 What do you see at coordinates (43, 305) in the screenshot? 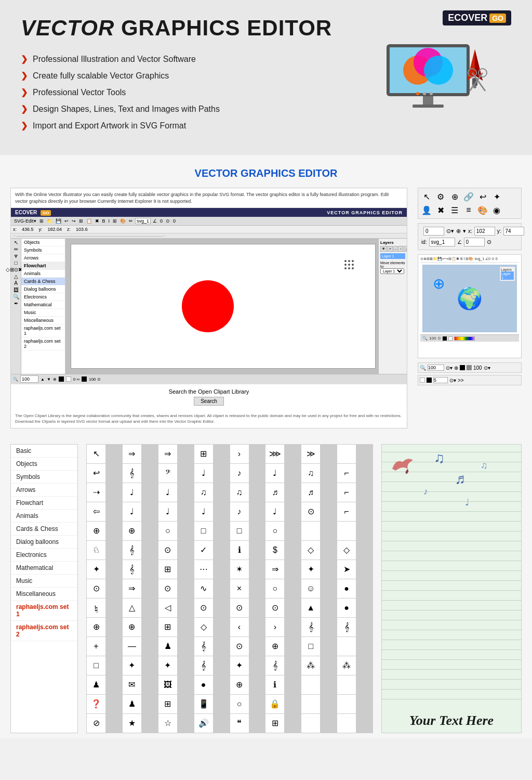
I see `menu-mathematical: Mathematical` at bounding box center [43, 305].